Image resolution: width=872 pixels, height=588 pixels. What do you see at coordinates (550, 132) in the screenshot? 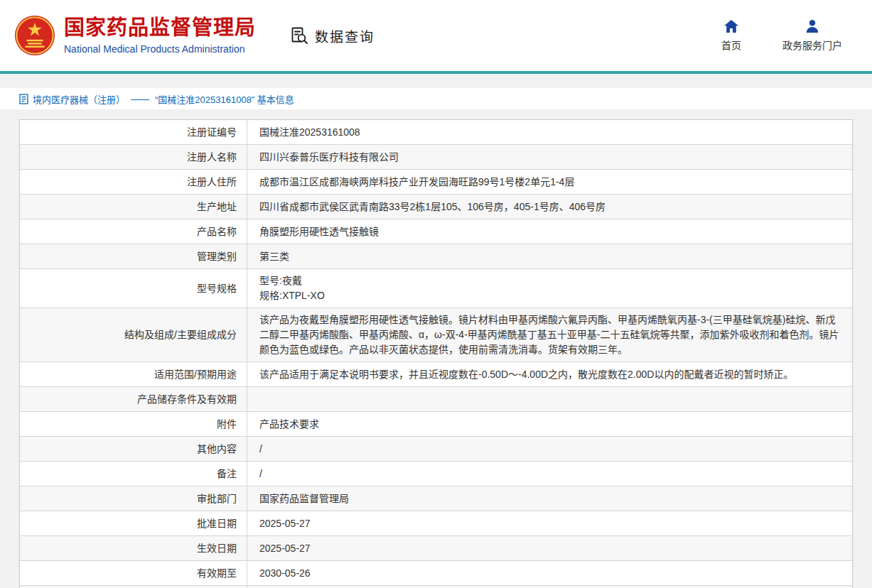
I see `row-value: 国械注准20253161008` at bounding box center [550, 132].